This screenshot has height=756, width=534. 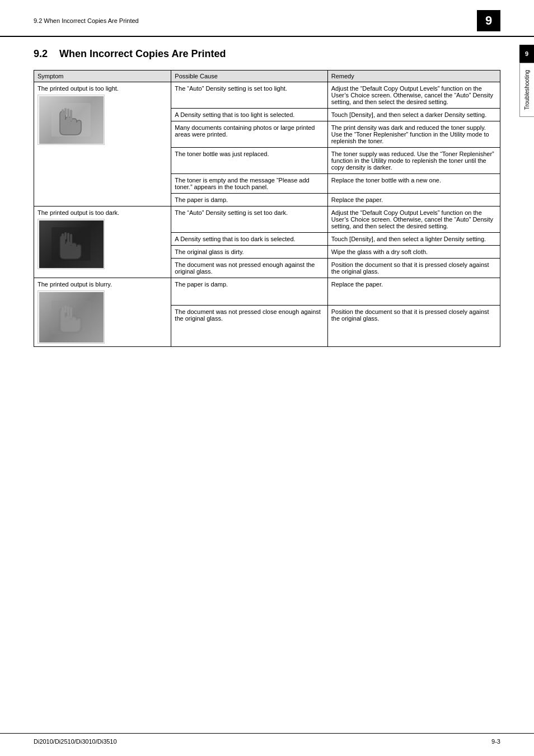 I want to click on cause-cell: The document was not pressed enough agai…, so click(x=250, y=269).